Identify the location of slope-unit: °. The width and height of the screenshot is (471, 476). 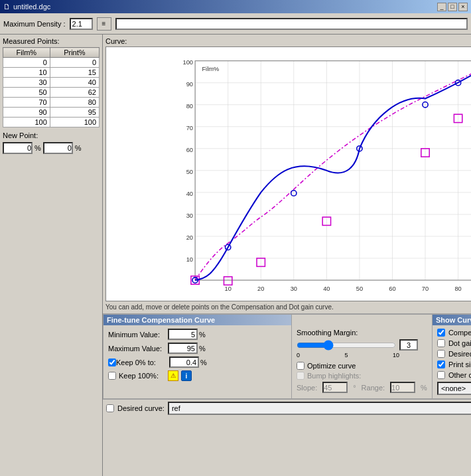
(354, 388).